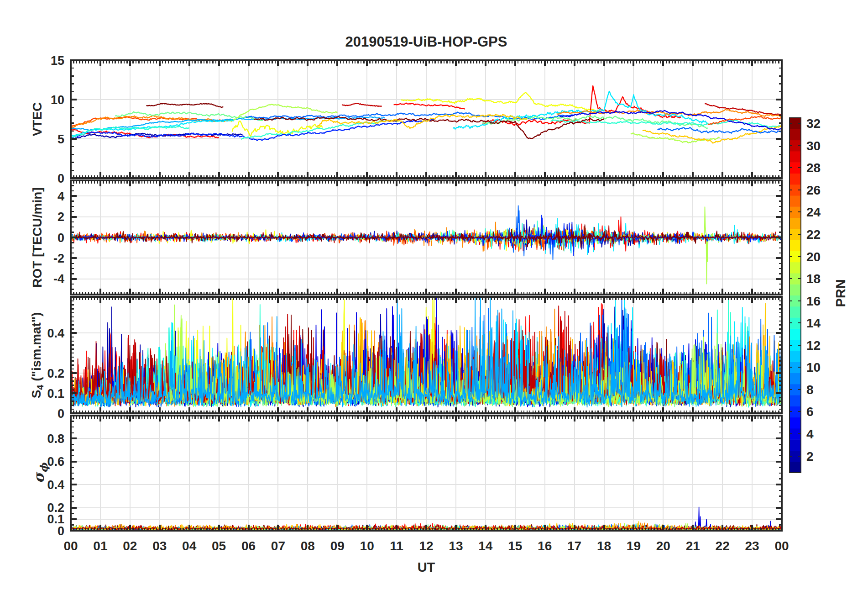 This screenshot has height=590, width=868. What do you see at coordinates (810, 412) in the screenshot?
I see `colorbar-tick-label: 6` at bounding box center [810, 412].